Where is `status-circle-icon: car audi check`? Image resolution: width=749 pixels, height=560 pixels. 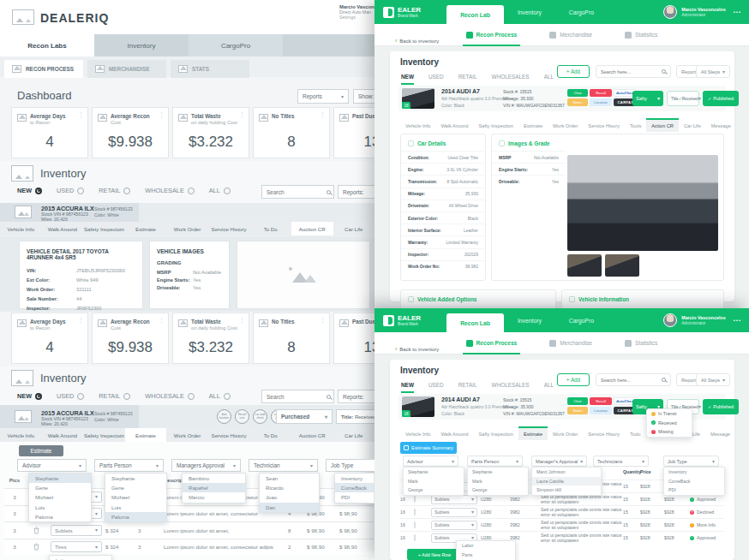
status-circle-icon: car audi check is located at coordinates (261, 416).